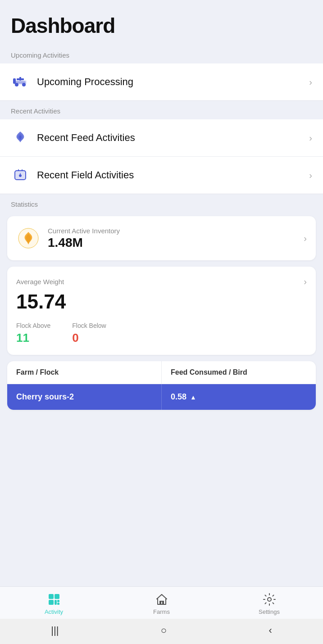 The image size is (323, 644). What do you see at coordinates (161, 311) in the screenshot?
I see `weight-card: Average Weight › 15.74 Flock Above 11 Fl…` at bounding box center [161, 311].